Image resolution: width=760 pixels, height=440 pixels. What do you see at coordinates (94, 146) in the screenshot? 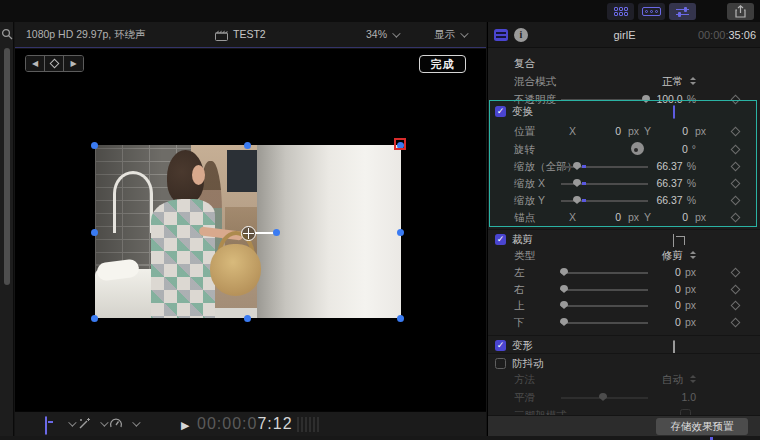
I see `handle-top-left` at bounding box center [94, 146].